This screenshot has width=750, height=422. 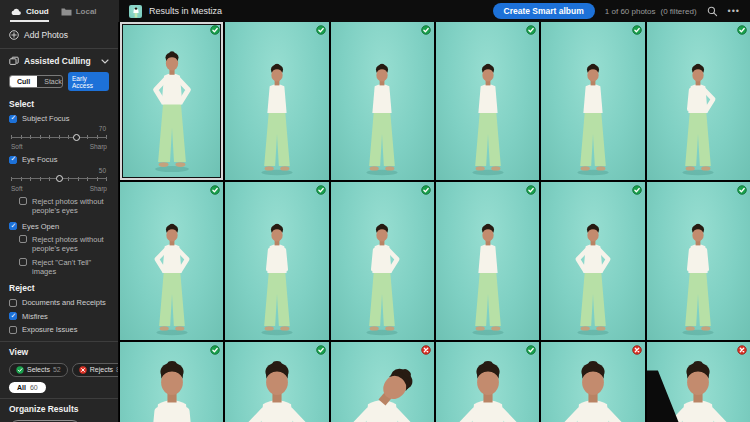 I want to click on selects-filter-button: Selects 52, so click(x=38, y=370).